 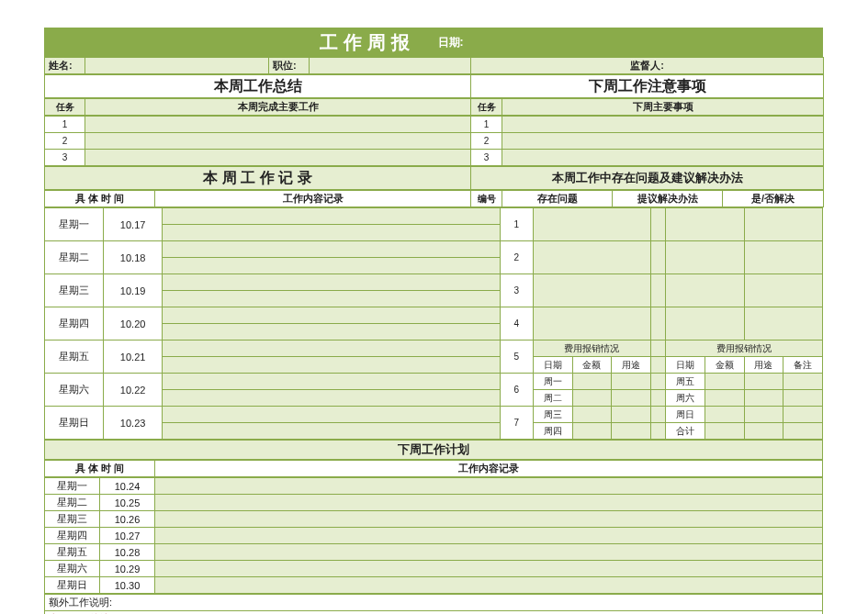 What do you see at coordinates (685, 382) in the screenshot?
I see `exp-day: 周五` at bounding box center [685, 382].